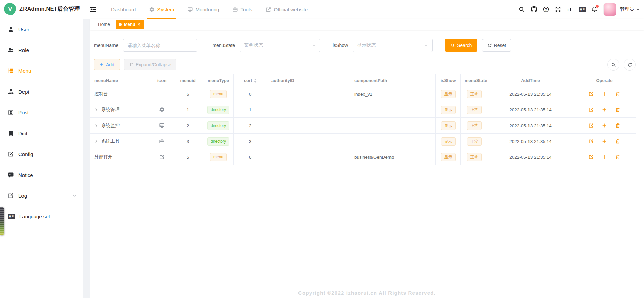 The height and width of the screenshot is (298, 644). Describe the element at coordinates (162, 157) in the screenshot. I see `external-link-icon` at that location.